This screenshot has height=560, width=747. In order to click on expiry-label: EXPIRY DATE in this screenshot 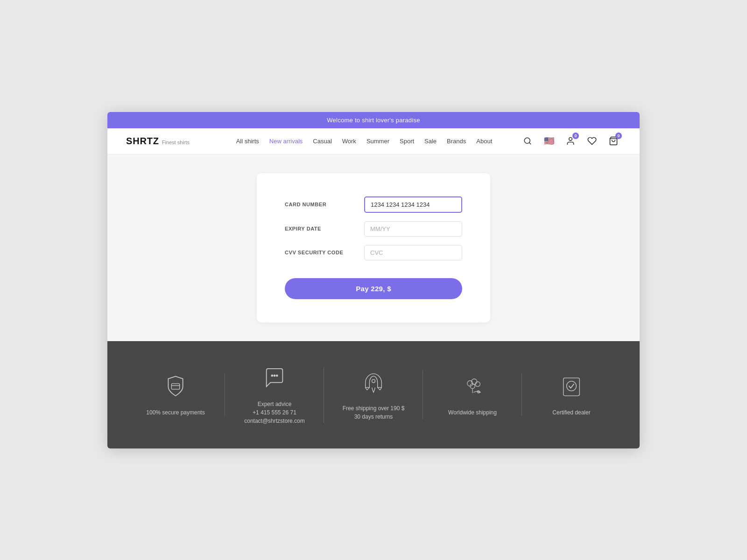, I will do `click(324, 229)`.